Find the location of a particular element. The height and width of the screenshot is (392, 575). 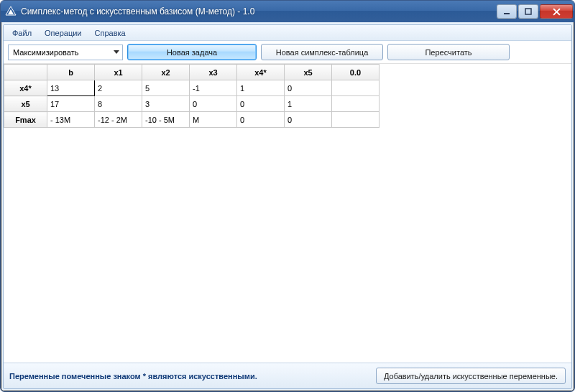

window-title: Симплекс-метод с искусственным базисом (… is located at coordinates (259, 11).